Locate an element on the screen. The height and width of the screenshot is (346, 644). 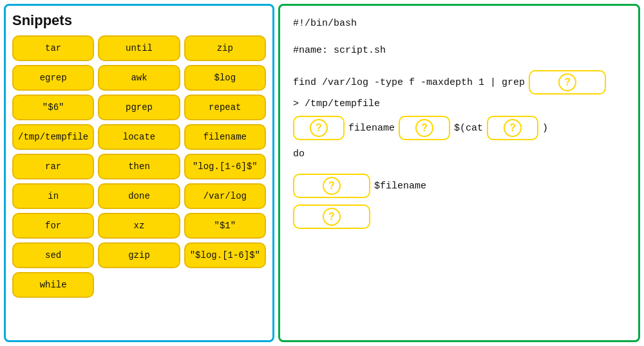
shebang-line: #!/bin/bash is located at coordinates (459, 24).